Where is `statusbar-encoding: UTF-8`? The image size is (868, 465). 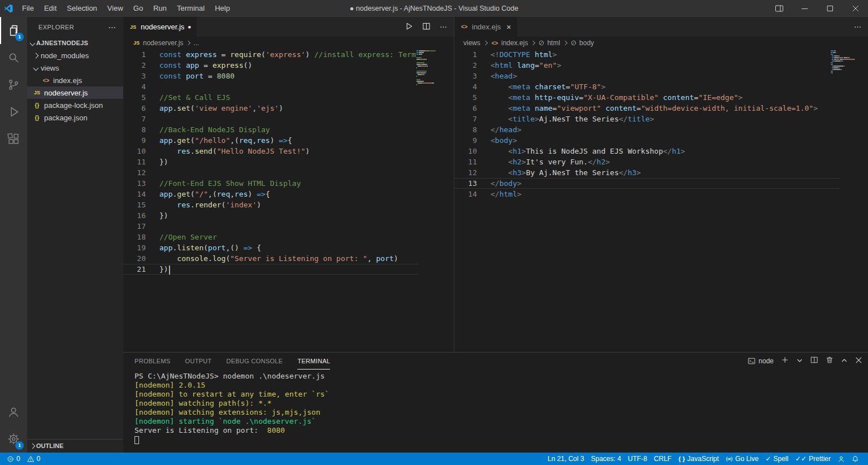 statusbar-encoding: UTF-8 is located at coordinates (637, 459).